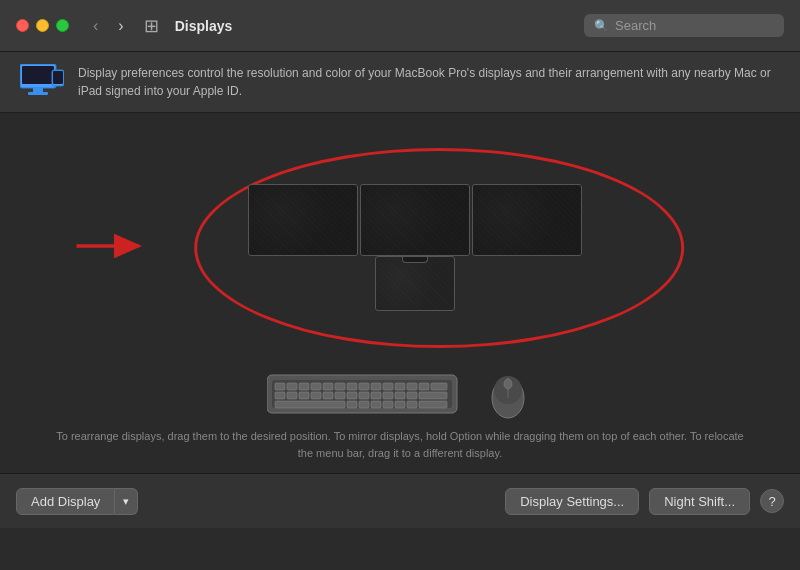  Describe the element at coordinates (508, 395) in the screenshot. I see `mouse-icon` at that location.